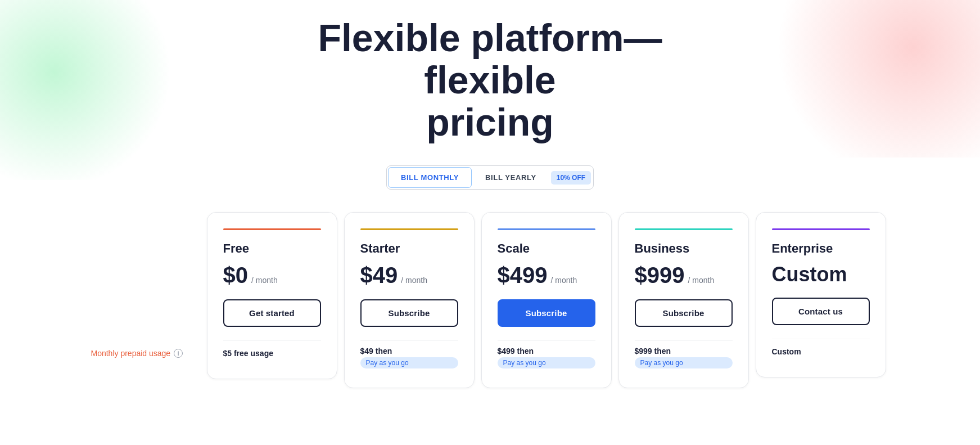 The image size is (980, 445). What do you see at coordinates (547, 276) in the screenshot?
I see `scale-price-row: $499 / month` at bounding box center [547, 276].